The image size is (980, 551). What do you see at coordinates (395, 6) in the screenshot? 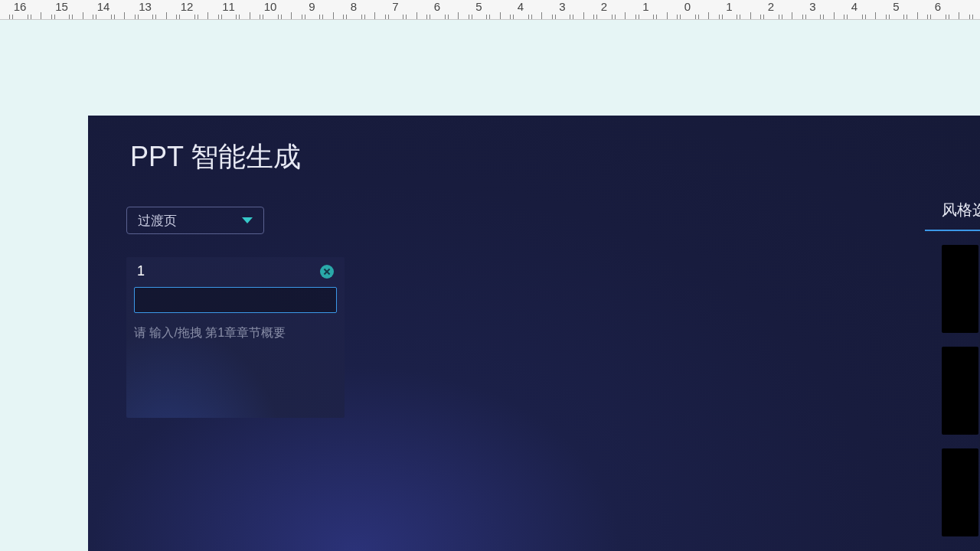
I see `ruler-label: 7` at bounding box center [395, 6].